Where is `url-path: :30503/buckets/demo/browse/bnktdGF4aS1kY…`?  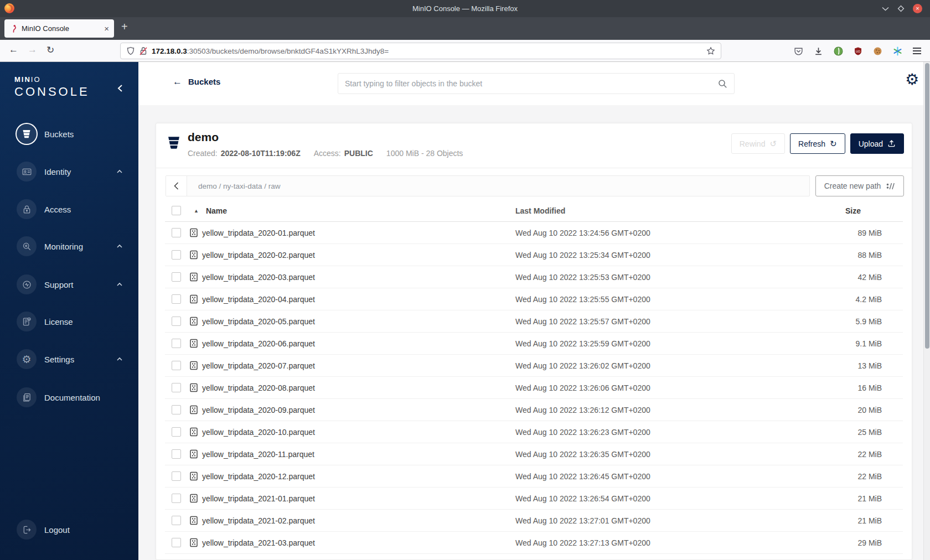
url-path: :30503/buckets/demo/browse/bnktdGF4aS1kY… is located at coordinates (288, 51).